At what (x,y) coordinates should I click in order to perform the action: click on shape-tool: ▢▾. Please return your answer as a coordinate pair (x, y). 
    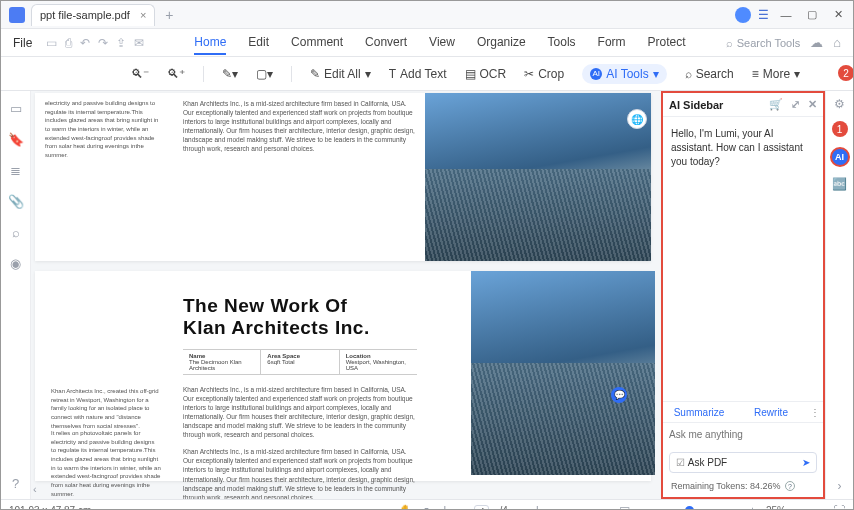
    Looking at the image, I should click on (264, 74).